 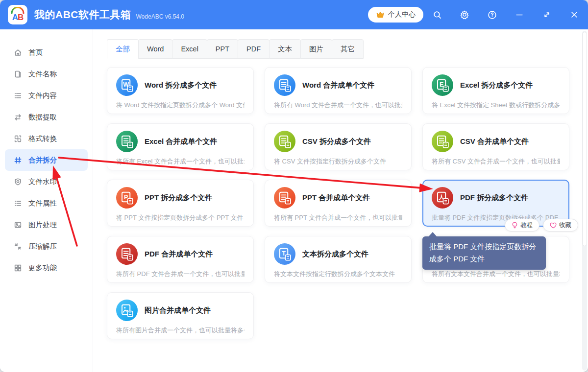 What do you see at coordinates (338, 198) in the screenshot?
I see `card-head: PPT 合并成单个文件` at bounding box center [338, 198].